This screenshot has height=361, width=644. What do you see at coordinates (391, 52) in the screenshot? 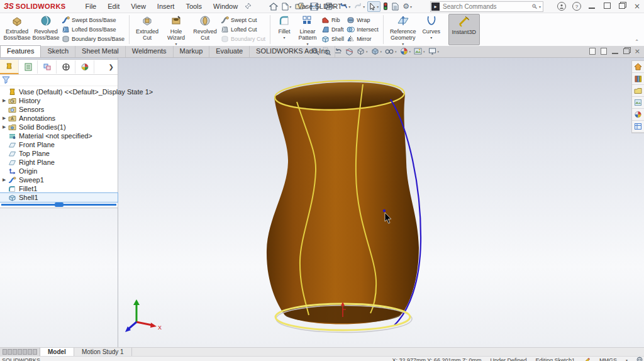
I see `hide-show-items-icon: ▾` at bounding box center [391, 52].